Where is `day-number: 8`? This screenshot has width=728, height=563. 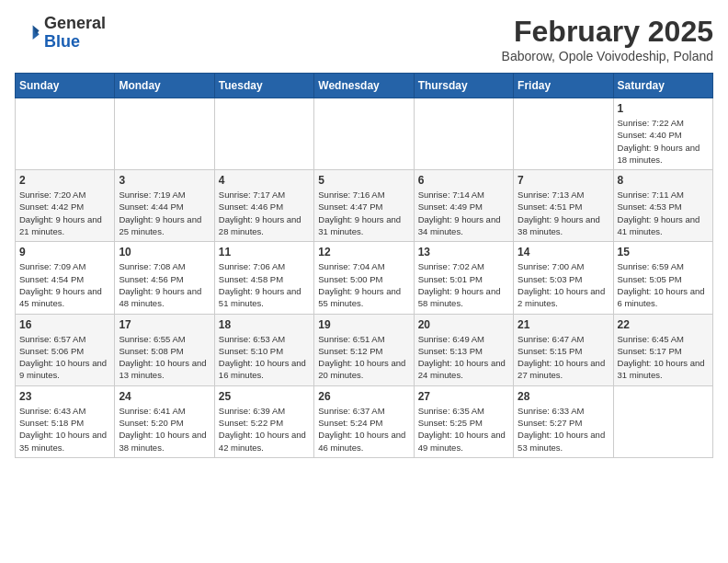
day-number: 8 is located at coordinates (664, 180).